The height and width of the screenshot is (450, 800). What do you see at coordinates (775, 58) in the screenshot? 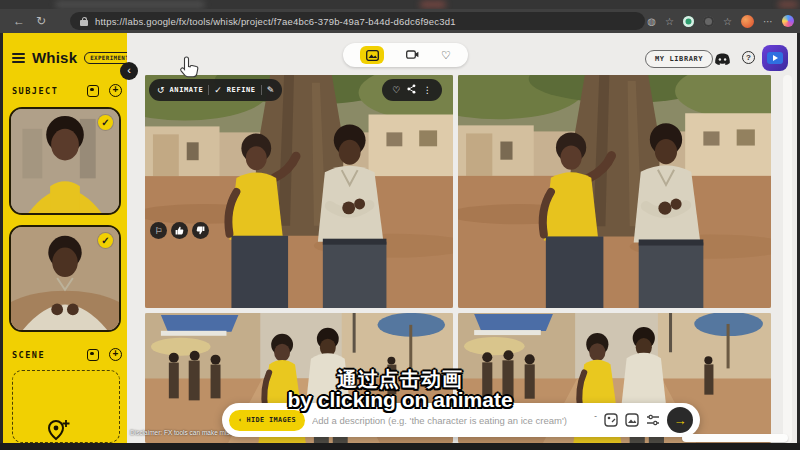
I see `account-avatar` at bounding box center [775, 58].